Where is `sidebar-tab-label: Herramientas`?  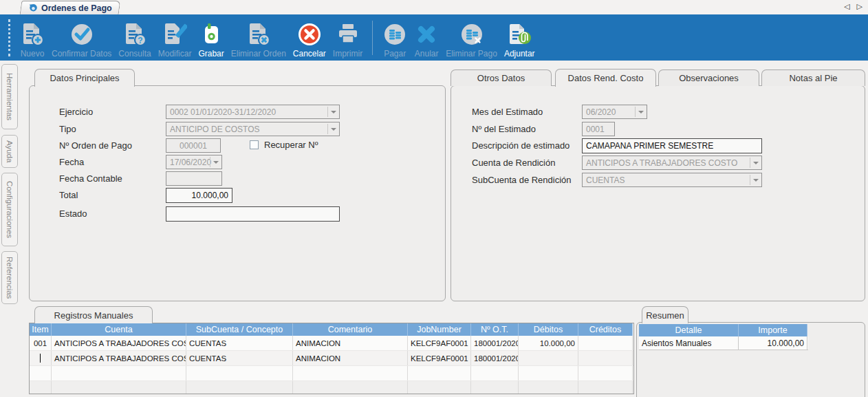 sidebar-tab-label: Herramientas is located at coordinates (10, 96).